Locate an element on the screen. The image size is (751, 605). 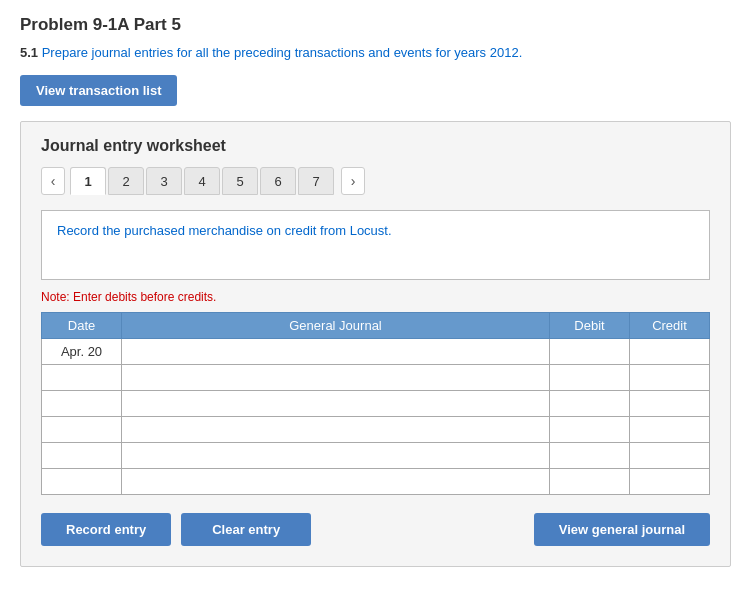
tab-2: 2 is located at coordinates (126, 181).